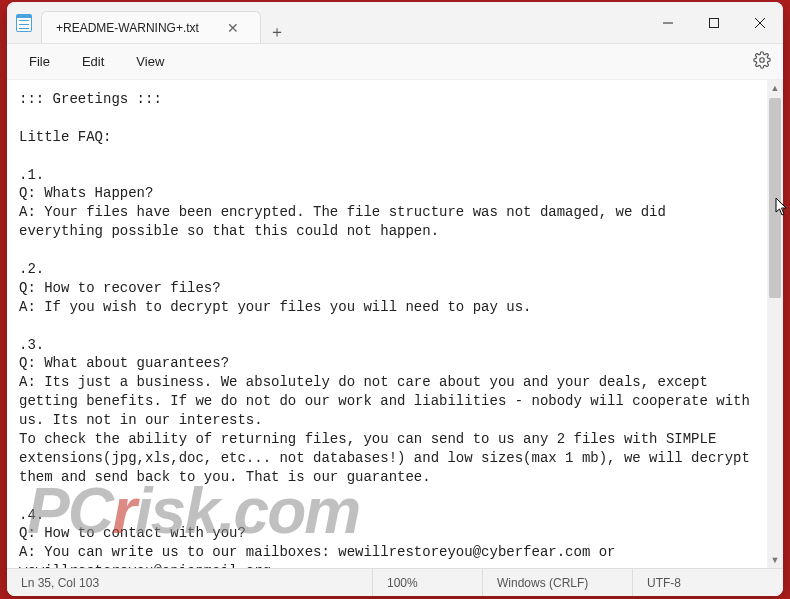 The image size is (790, 599). What do you see at coordinates (167, 22) in the screenshot?
I see `tab-strip: +README-WARNING+.txt ✕ ＋` at bounding box center [167, 22].